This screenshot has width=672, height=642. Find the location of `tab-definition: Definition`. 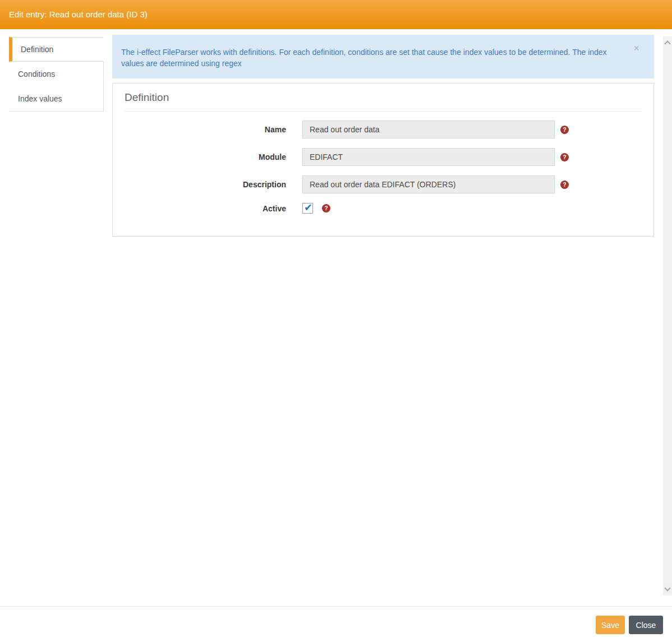

tab-definition: Definition is located at coordinates (56, 49).